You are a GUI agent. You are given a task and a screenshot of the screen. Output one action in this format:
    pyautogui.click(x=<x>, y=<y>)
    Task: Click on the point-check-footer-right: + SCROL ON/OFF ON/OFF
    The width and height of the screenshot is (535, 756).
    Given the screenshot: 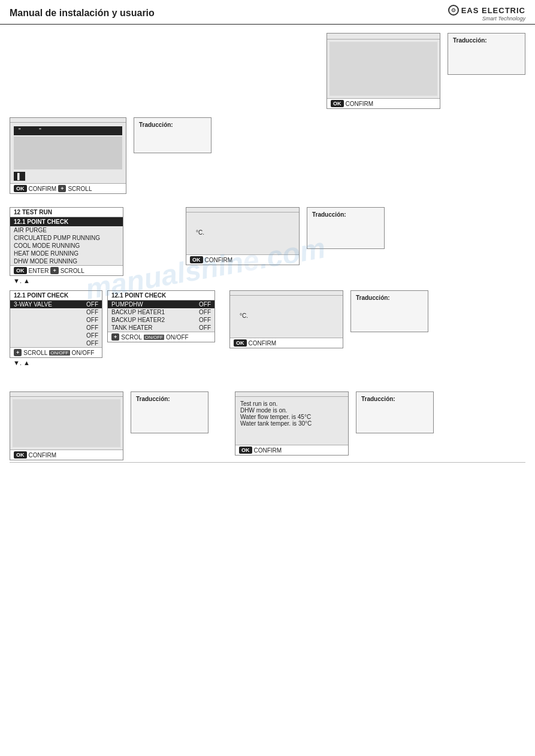 What is the action you would take?
    pyautogui.click(x=161, y=336)
    